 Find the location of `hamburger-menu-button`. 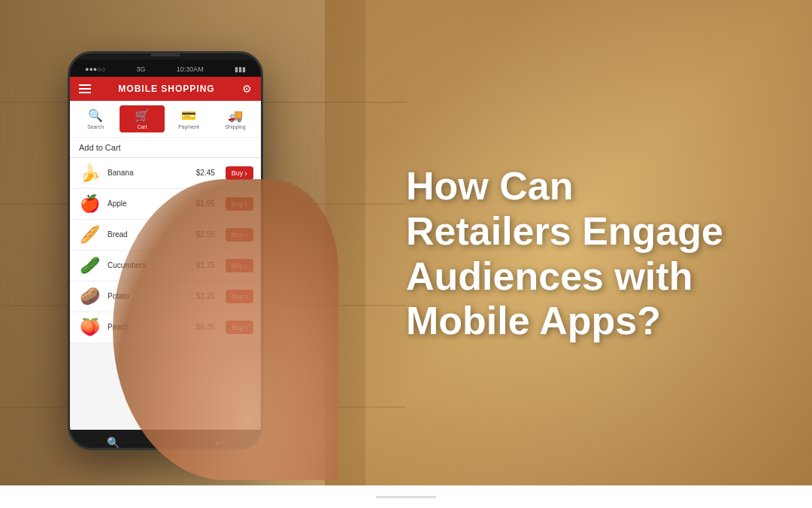

hamburger-menu-button is located at coordinates (85, 89).